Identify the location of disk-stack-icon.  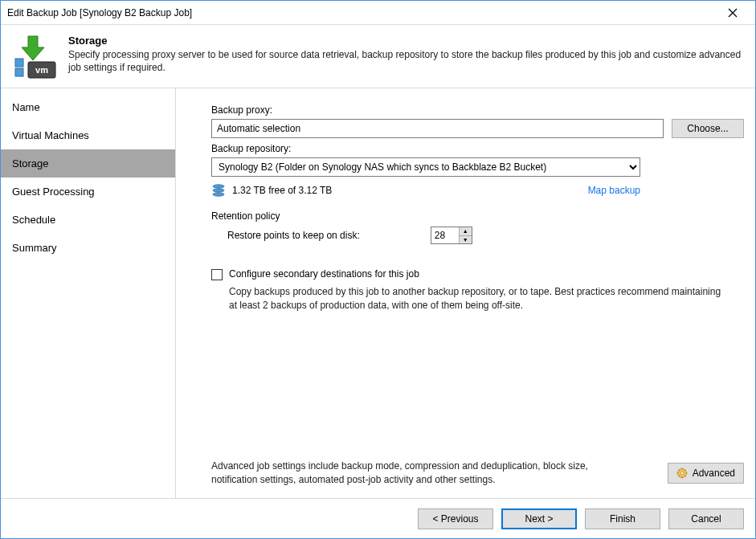
(219, 190).